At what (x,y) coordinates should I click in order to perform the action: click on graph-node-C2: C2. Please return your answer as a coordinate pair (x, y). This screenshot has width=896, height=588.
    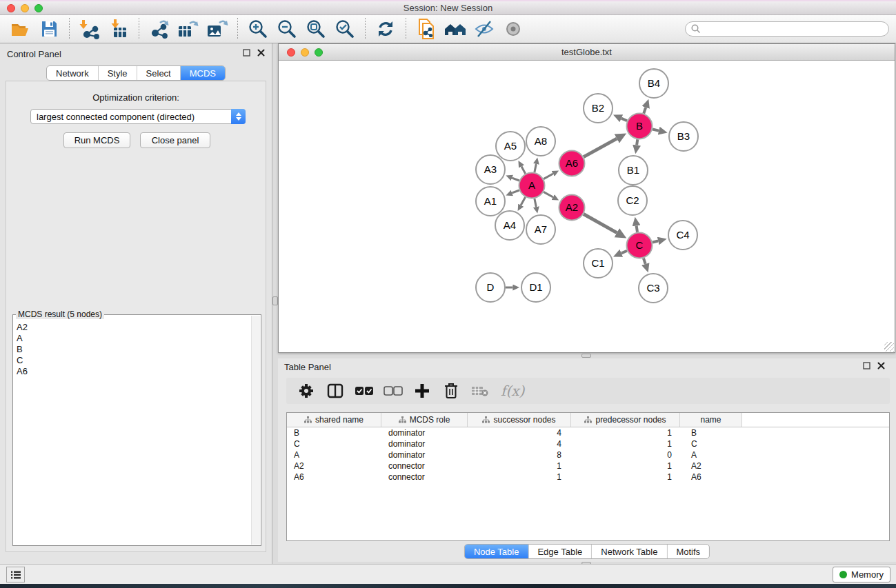
    Looking at the image, I should click on (633, 201).